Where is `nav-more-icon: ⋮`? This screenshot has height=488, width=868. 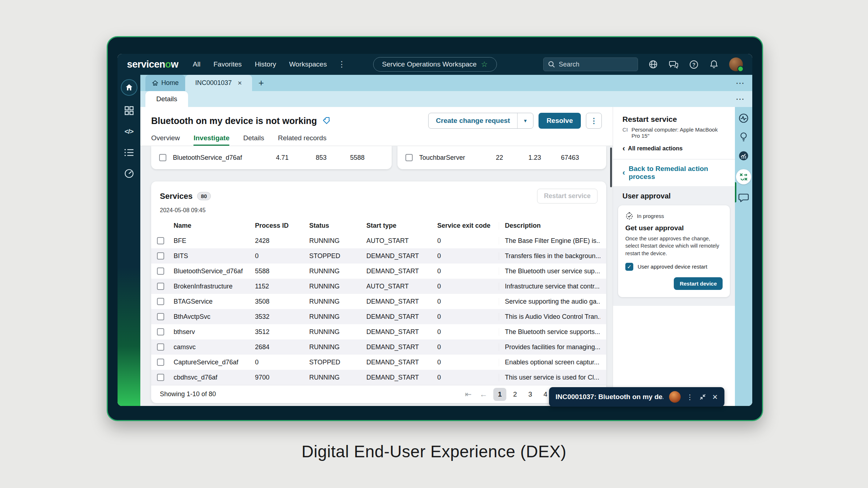 nav-more-icon: ⋮ is located at coordinates (342, 64).